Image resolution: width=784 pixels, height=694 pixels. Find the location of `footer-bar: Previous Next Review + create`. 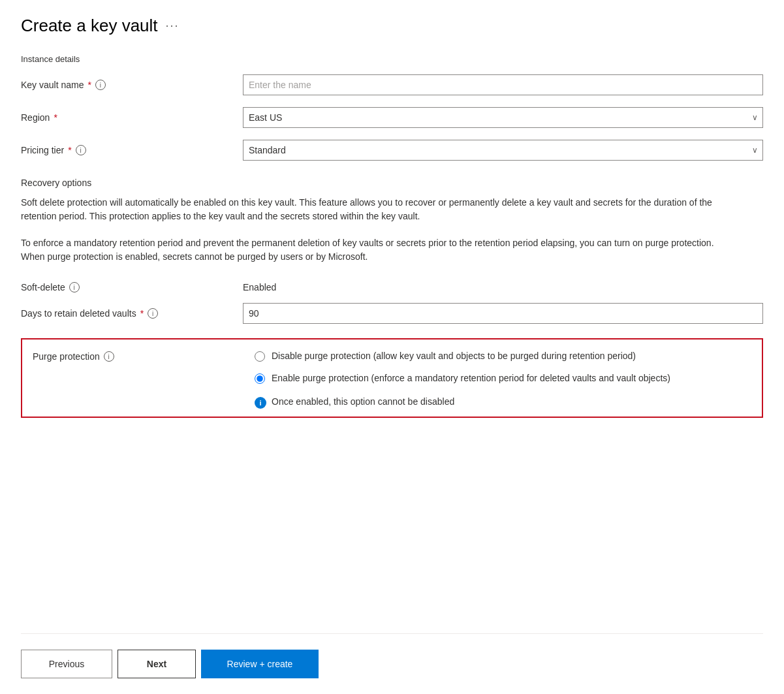

footer-bar: Previous Next Review + create is located at coordinates (392, 655).